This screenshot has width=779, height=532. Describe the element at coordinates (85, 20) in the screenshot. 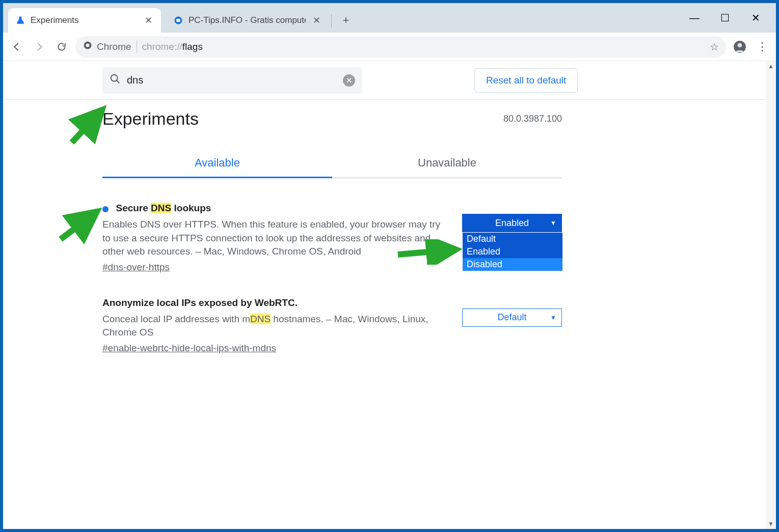

I see `tab-experiments: Experiments ✕` at that location.